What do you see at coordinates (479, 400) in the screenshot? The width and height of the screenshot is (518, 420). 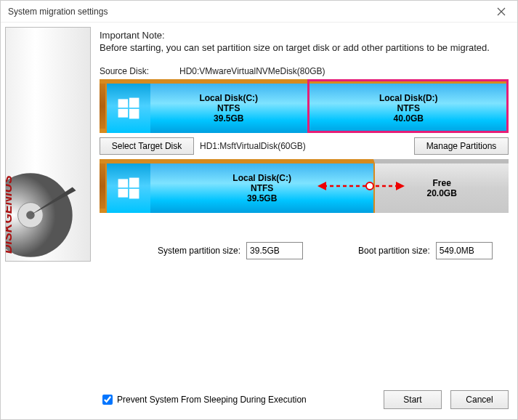 I see `cancel-button: Cancel` at bounding box center [479, 400].